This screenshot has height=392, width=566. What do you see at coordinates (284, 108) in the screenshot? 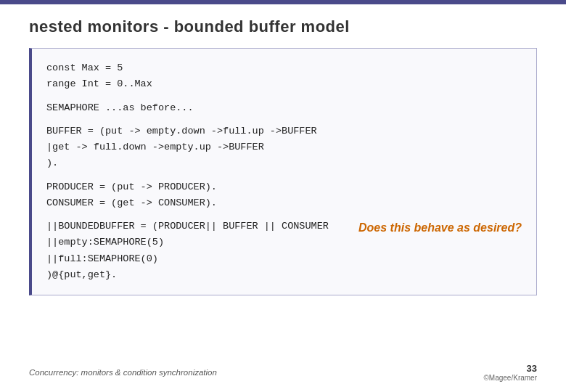
I see `code-section-semaphore: SEMAPHORE ...as before...` at bounding box center [284, 108].